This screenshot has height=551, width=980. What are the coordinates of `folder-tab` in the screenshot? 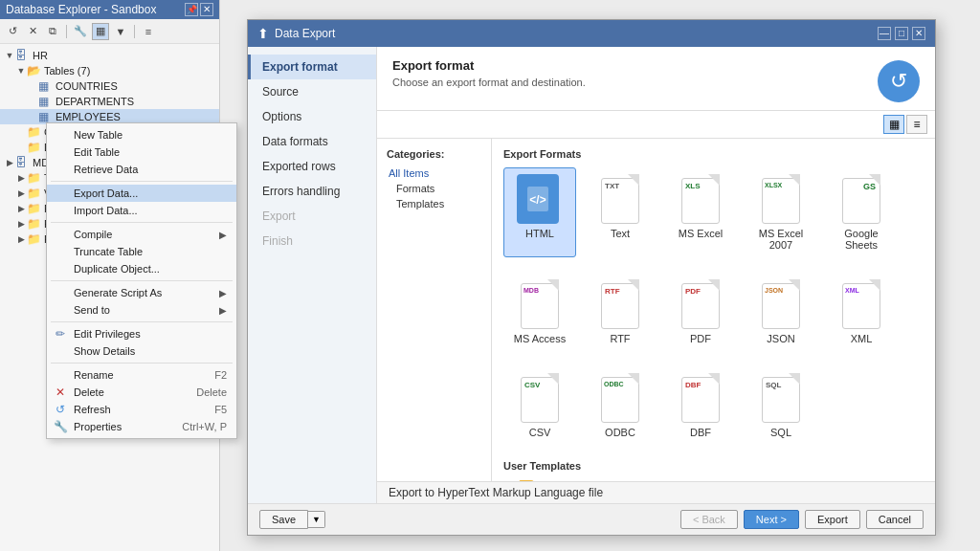 It's located at (525, 480).